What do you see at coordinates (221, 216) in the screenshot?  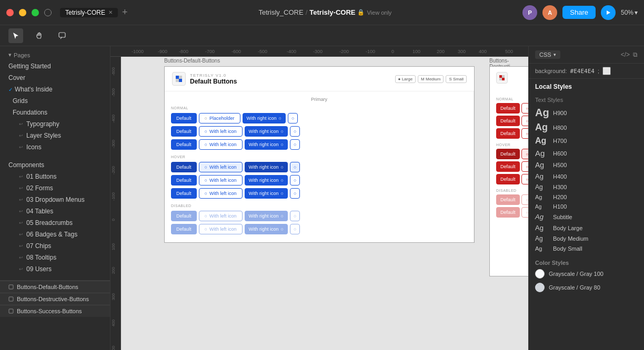 I see `btn-dis-left-1: ○ With left icon` at bounding box center [221, 216].